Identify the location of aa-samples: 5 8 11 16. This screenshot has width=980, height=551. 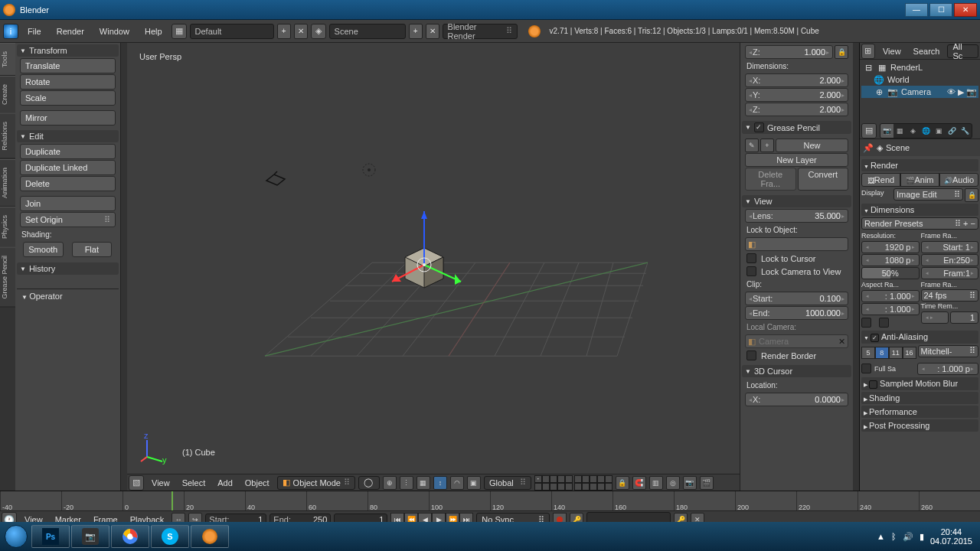
(889, 353).